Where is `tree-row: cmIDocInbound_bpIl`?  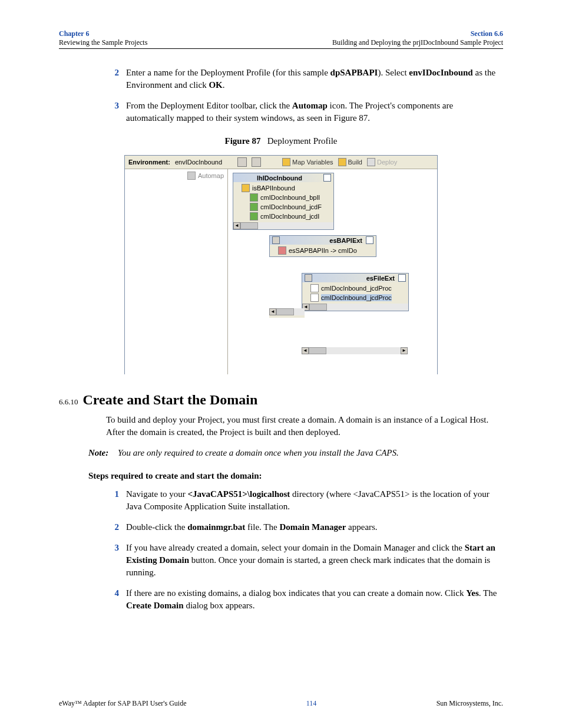 tree-row: cmIDocInbound_bpIl is located at coordinates (283, 197).